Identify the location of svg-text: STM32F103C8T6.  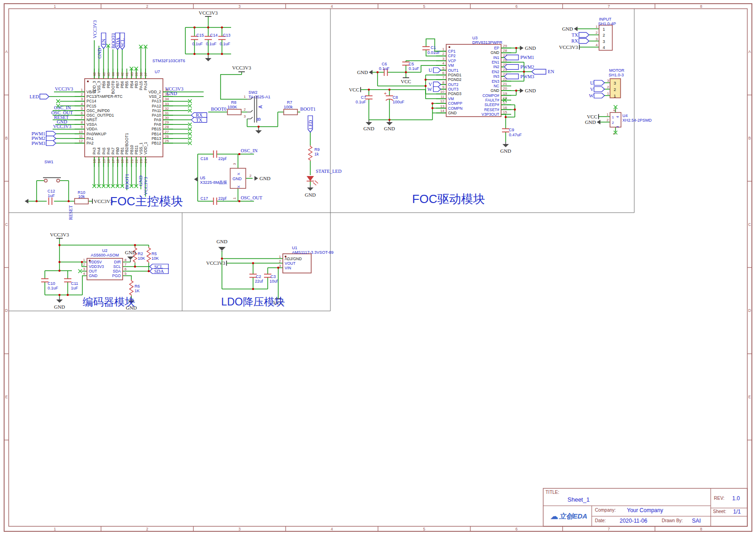
(169, 61).